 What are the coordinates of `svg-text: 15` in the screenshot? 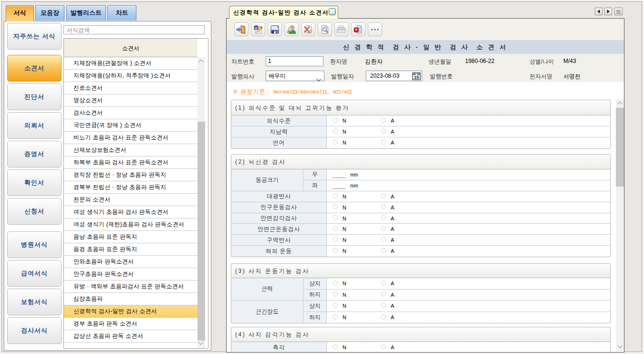 It's located at (417, 77).